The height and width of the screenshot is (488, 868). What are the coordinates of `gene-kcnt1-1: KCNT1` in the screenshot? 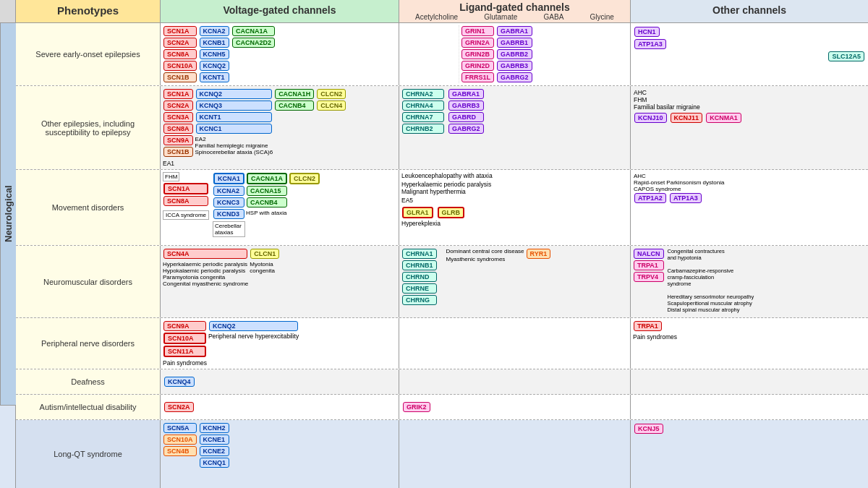 It's located at (215, 77).